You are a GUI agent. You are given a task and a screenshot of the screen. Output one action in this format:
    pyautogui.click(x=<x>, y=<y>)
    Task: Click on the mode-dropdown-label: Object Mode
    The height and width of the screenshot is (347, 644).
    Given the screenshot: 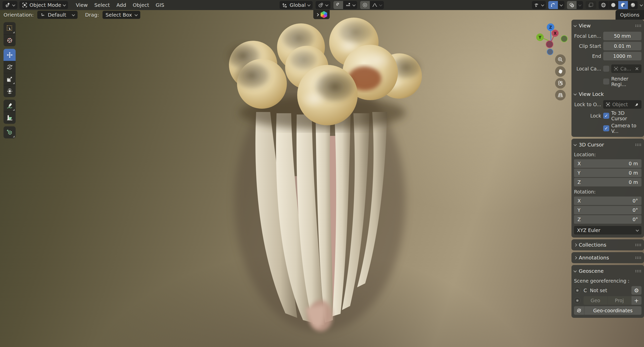 What is the action you would take?
    pyautogui.click(x=45, y=5)
    